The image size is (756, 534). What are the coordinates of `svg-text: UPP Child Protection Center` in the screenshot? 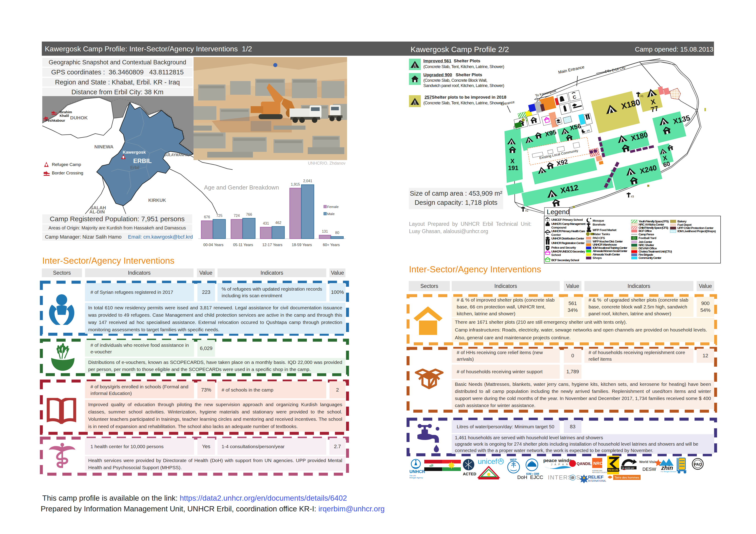 It's located at (695, 228).